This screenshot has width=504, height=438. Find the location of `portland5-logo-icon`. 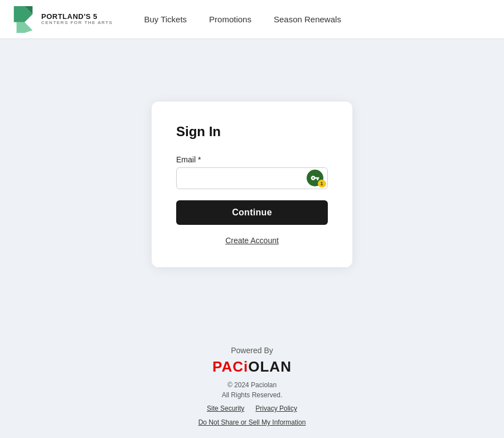

portland5-logo-icon is located at coordinates (25, 20).